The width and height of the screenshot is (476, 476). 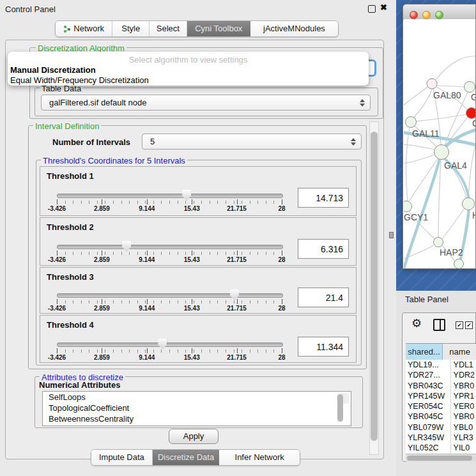 What do you see at coordinates (169, 250) in the screenshot?
I see `threshold-2-slider: -3.426 2.859 9.144 15.43 21.715 28` at bounding box center [169, 250].